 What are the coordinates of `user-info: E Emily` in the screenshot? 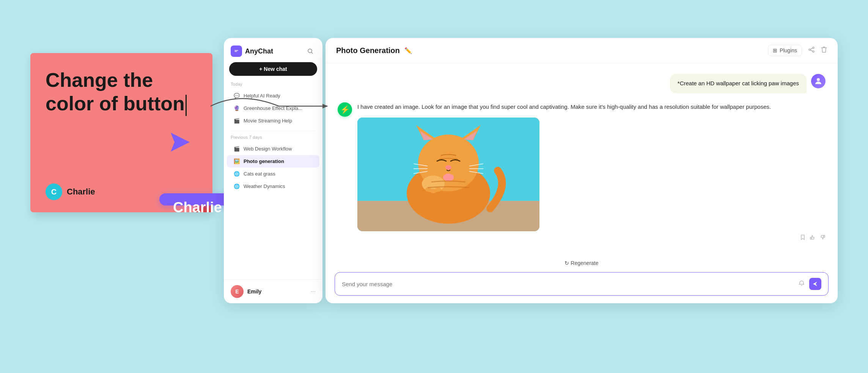 It's located at (246, 292).